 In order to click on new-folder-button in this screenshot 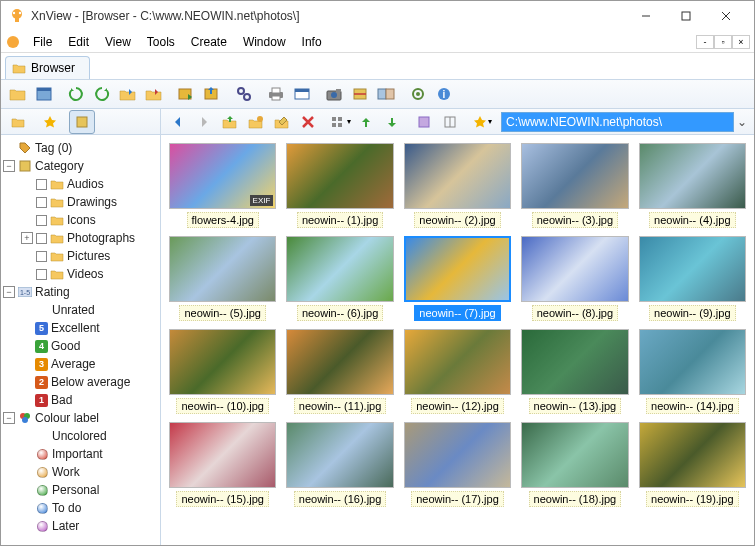, I will do `click(256, 122)`.